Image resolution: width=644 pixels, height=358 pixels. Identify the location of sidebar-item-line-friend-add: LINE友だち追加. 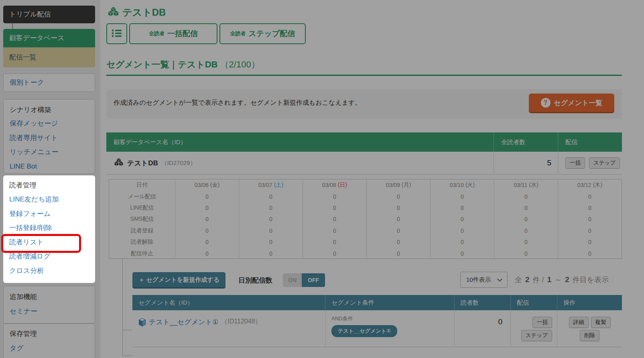
(49, 199).